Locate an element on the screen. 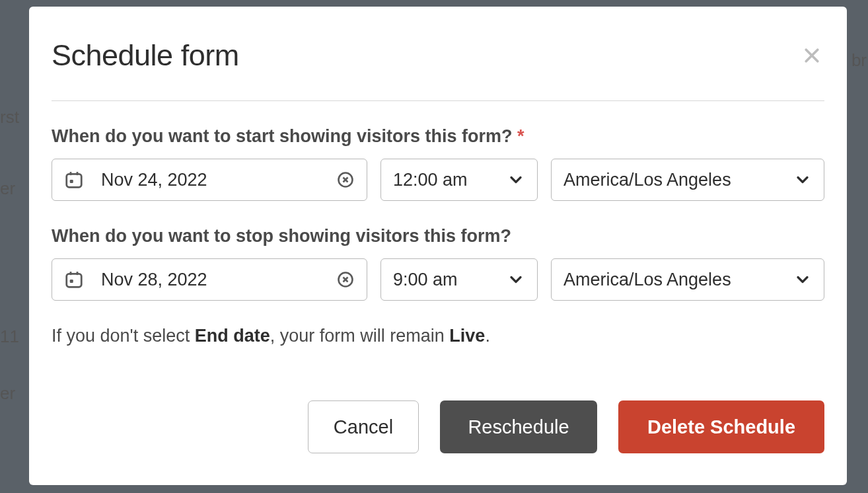  modal-footer: Cancel Reschedule Delete Schedule is located at coordinates (438, 427).